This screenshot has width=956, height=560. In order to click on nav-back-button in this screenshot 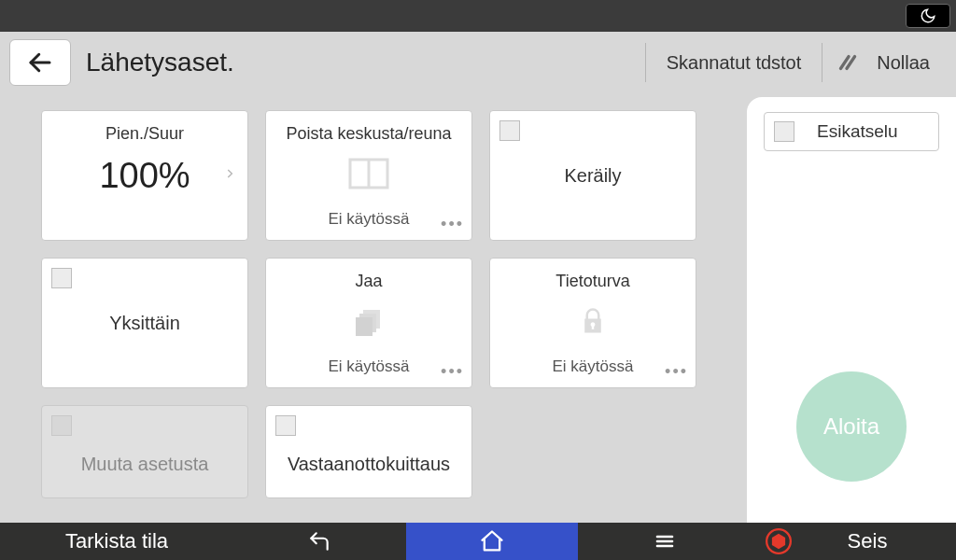, I will do `click(319, 541)`.